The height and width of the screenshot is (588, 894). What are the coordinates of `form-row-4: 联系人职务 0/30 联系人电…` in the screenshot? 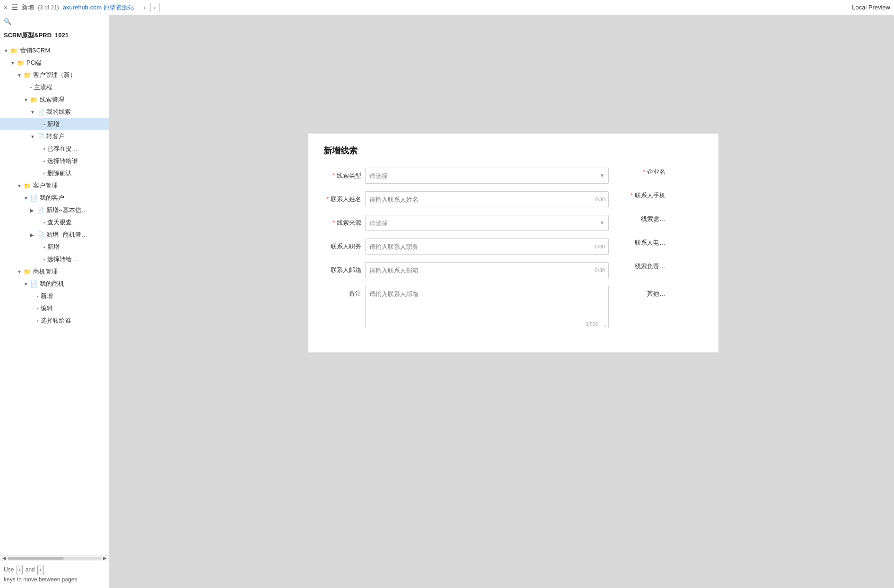 It's located at (513, 247).